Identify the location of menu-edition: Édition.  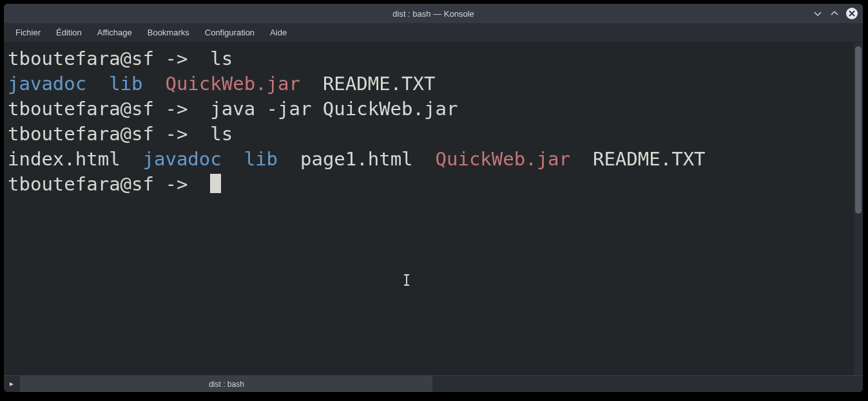
(69, 32).